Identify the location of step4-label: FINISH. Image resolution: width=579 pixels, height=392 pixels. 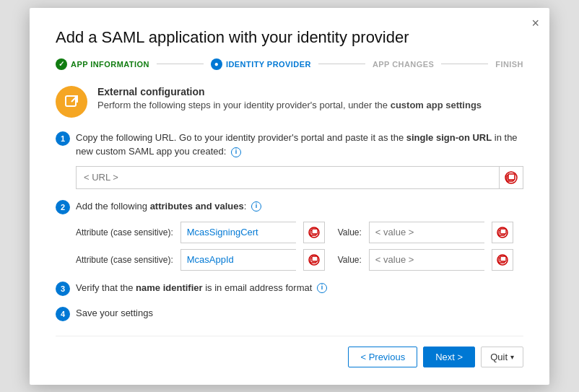
(510, 64).